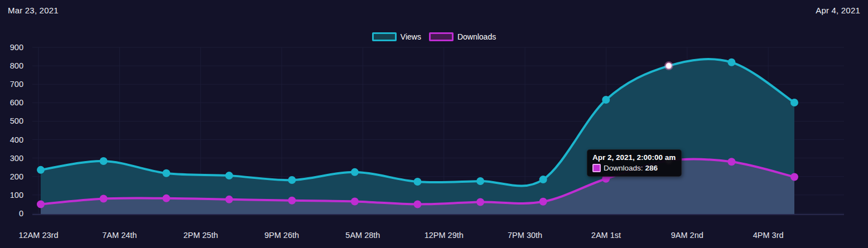 This screenshot has height=248, width=868. Describe the element at coordinates (634, 168) in the screenshot. I see `tooltip-series-row: Downloads: 286` at that location.